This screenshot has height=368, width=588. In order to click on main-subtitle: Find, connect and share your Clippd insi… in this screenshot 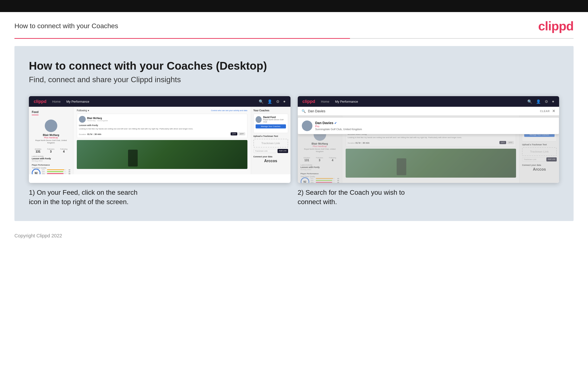, I will do `click(294, 80)`.